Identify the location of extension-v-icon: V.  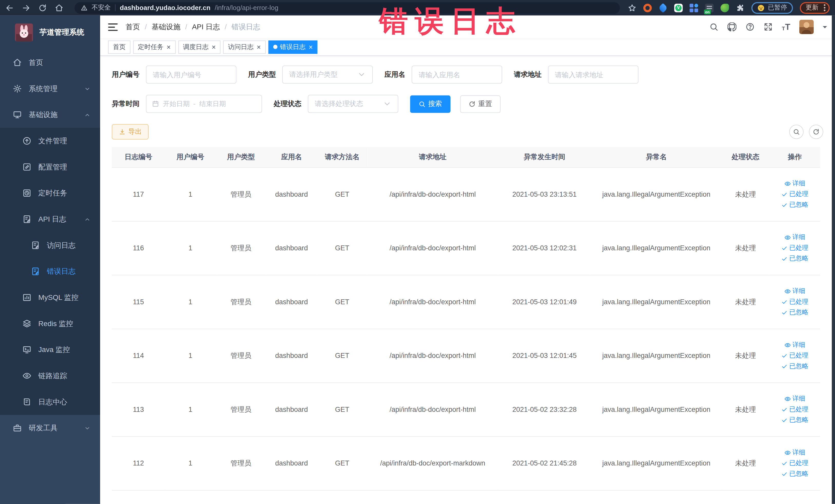
(678, 7).